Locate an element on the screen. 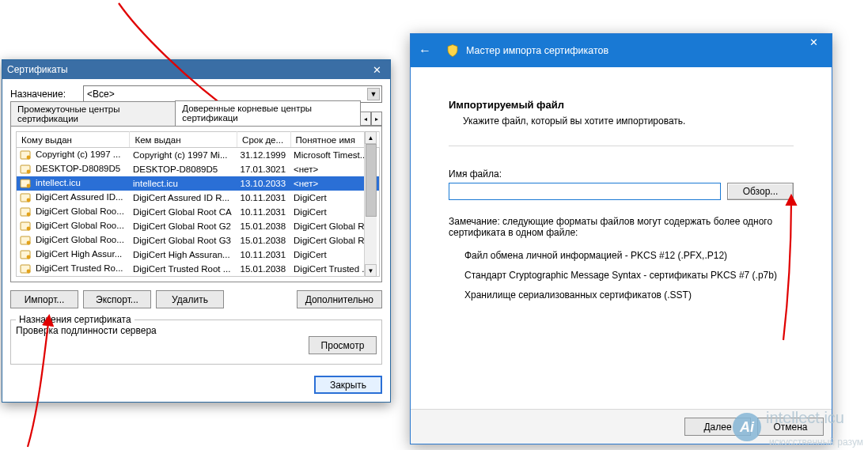 The image size is (868, 450). scroll-up-icon: ▲ is located at coordinates (370, 138).